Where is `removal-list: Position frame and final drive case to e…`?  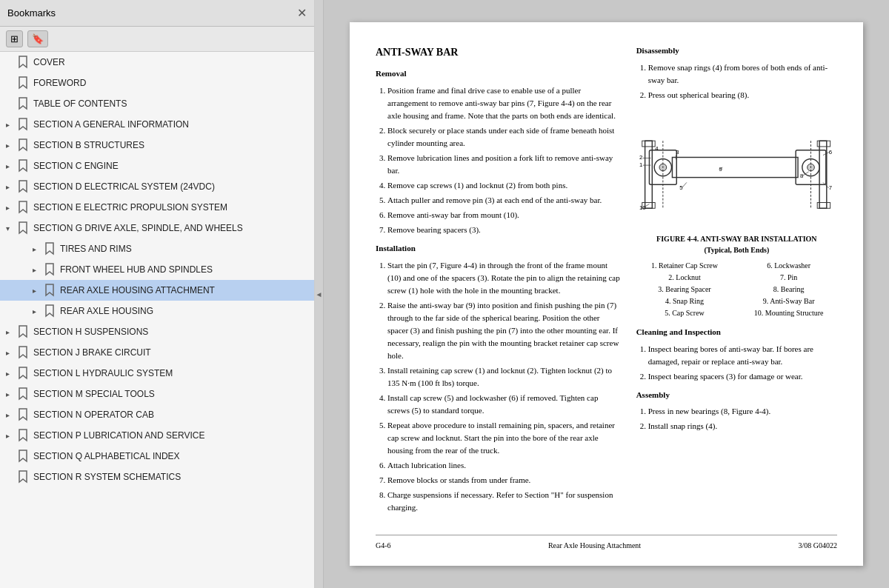 removal-list: Position frame and final drive case to e… is located at coordinates (505, 161).